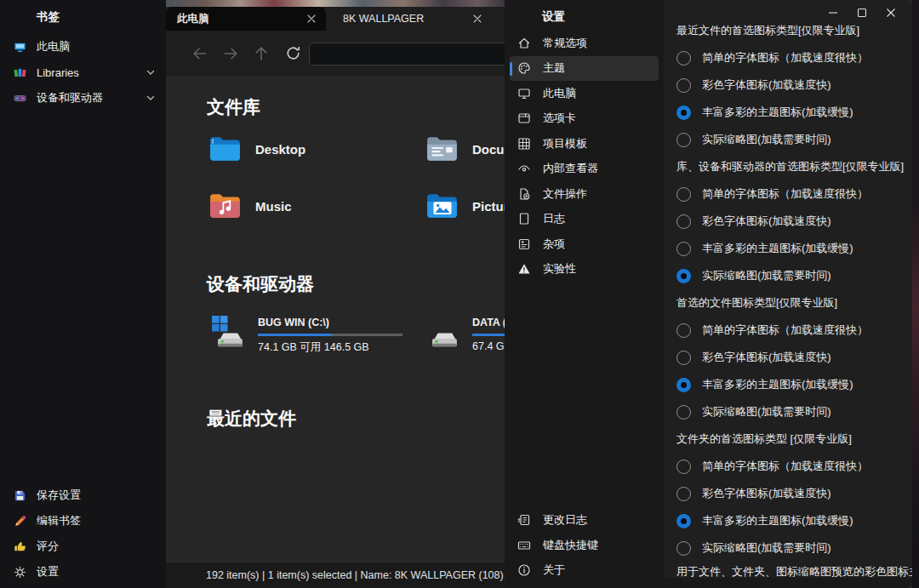  I want to click on settings-group-header: 库、设备和驱动器的首选图标类型[仅限专业版], so click(795, 167).